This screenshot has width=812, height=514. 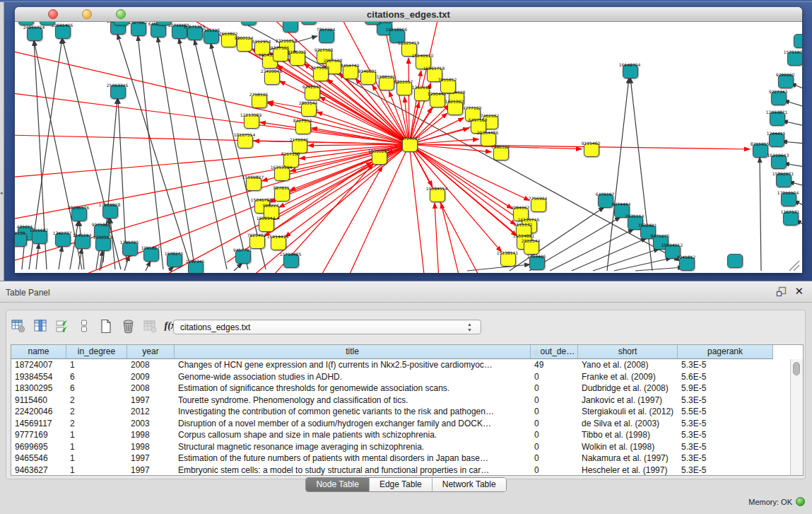 I want to click on table-cell: 5.9E-5, so click(x=725, y=389).